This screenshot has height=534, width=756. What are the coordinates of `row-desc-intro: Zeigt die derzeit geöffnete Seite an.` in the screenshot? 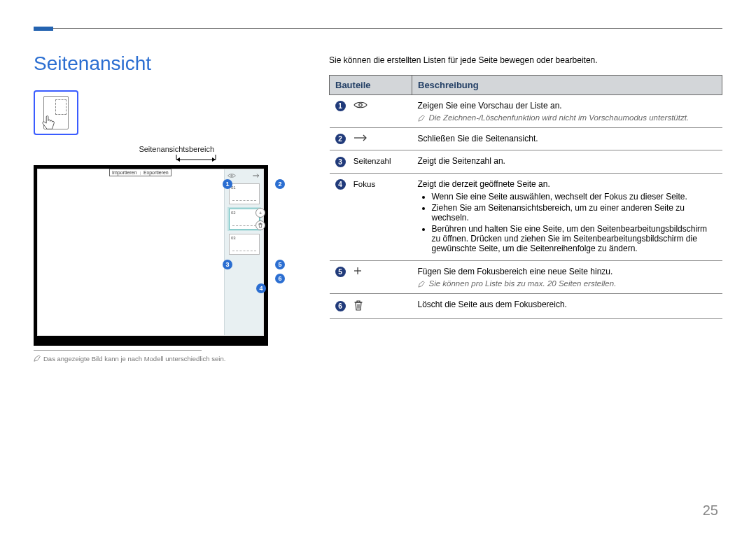 It's located at (567, 184).